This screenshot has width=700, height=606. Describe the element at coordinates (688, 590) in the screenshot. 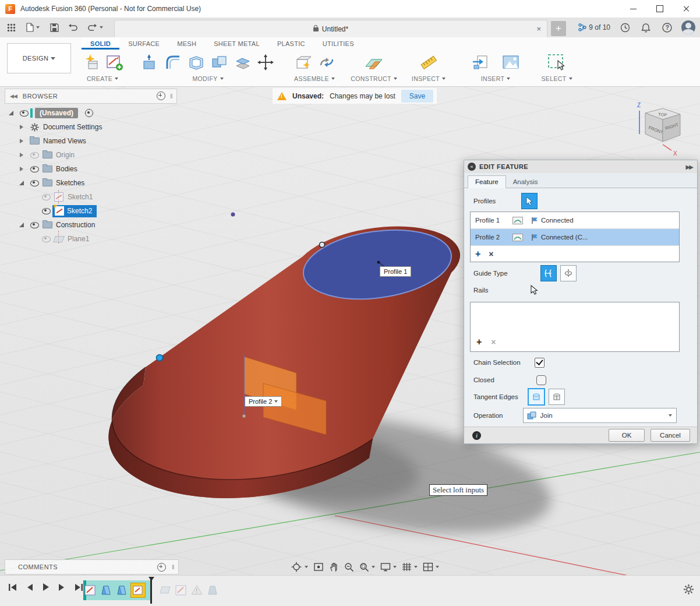

I see `timeline-settings-gear-icon` at that location.